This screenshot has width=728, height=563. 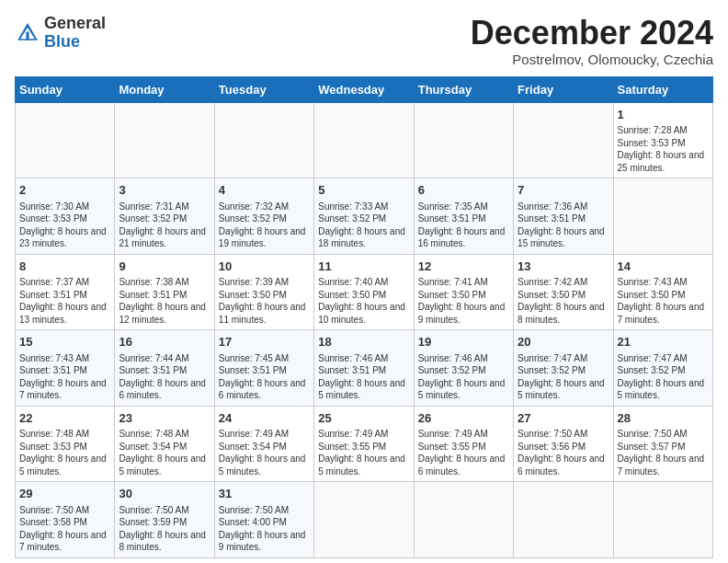 I want to click on day-info: Sunrise: 7:45 AMSunset: 3:51 PMDaylight:…, so click(x=265, y=377).